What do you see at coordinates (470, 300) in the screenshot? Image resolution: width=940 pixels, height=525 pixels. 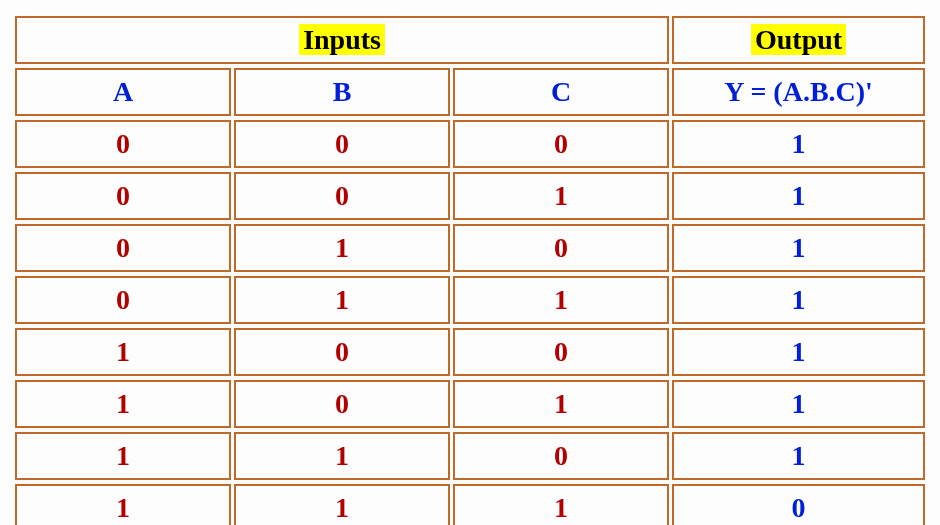 I see `table-row: 0 1 1 1` at bounding box center [470, 300].